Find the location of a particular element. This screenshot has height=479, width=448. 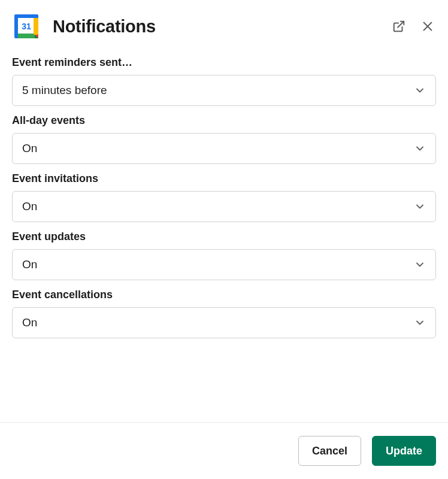

label-event-updates: Event updates is located at coordinates (224, 237).